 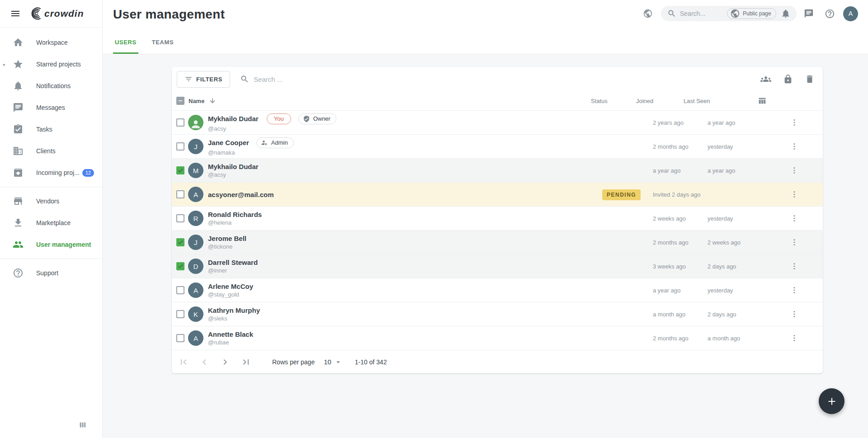 I want to click on pagination-range: 1-10 of 342, so click(x=371, y=362).